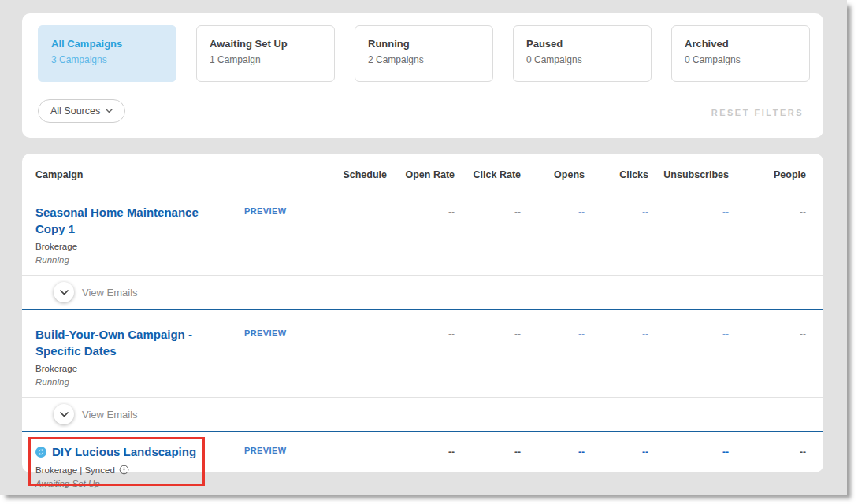 The height and width of the screenshot is (504, 858). I want to click on column-header-schedule: Schedule, so click(351, 175).